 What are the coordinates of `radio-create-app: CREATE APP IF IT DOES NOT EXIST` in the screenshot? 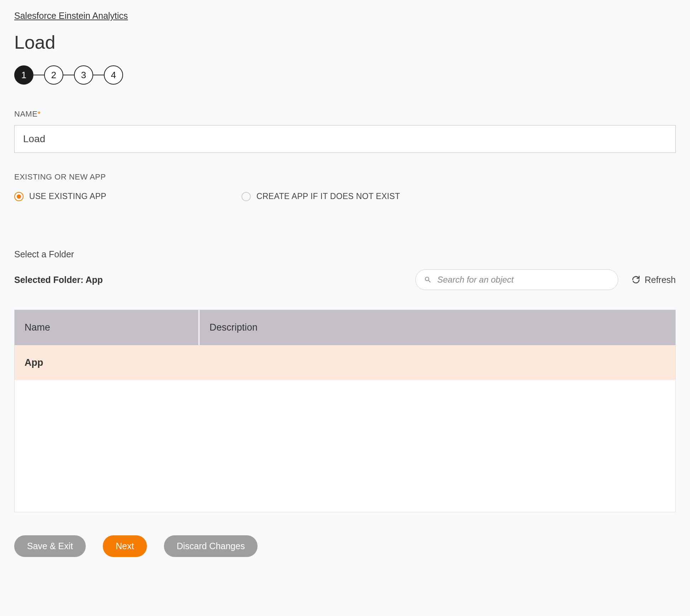 It's located at (321, 196).